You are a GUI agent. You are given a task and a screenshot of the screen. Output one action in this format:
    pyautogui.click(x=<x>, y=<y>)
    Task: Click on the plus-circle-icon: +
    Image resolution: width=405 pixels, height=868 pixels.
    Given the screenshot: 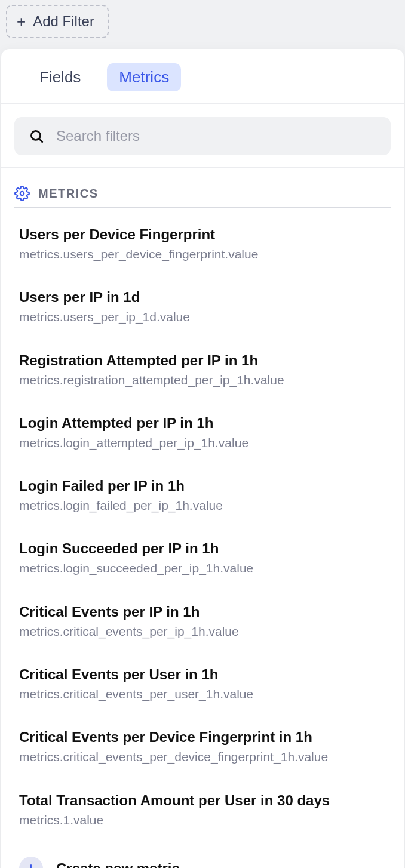 What is the action you would take?
    pyautogui.click(x=31, y=862)
    